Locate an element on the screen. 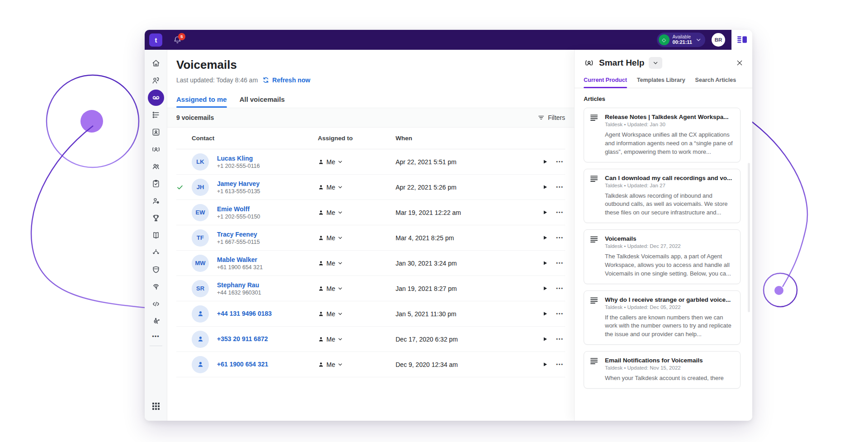 The height and width of the screenshot is (442, 868). sidebar-item-more: ••• is located at coordinates (156, 336).